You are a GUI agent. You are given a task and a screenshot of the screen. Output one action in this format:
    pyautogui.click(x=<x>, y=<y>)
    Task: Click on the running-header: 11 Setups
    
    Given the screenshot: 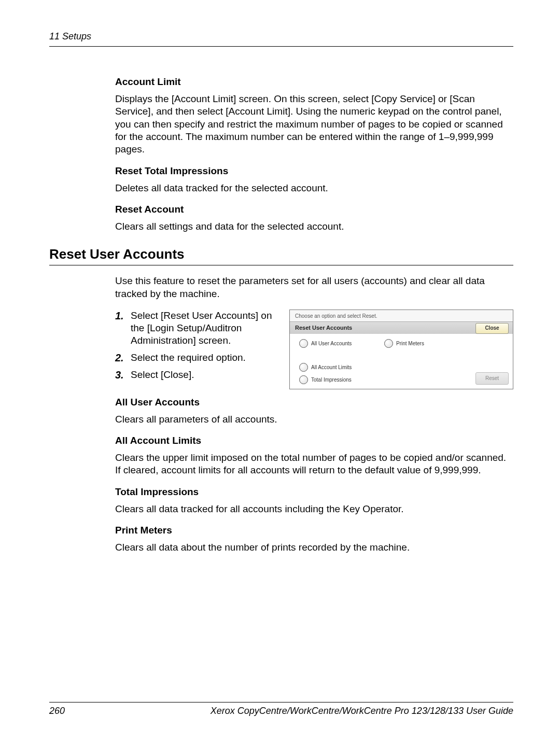 What is the action you would take?
    pyautogui.click(x=281, y=36)
    